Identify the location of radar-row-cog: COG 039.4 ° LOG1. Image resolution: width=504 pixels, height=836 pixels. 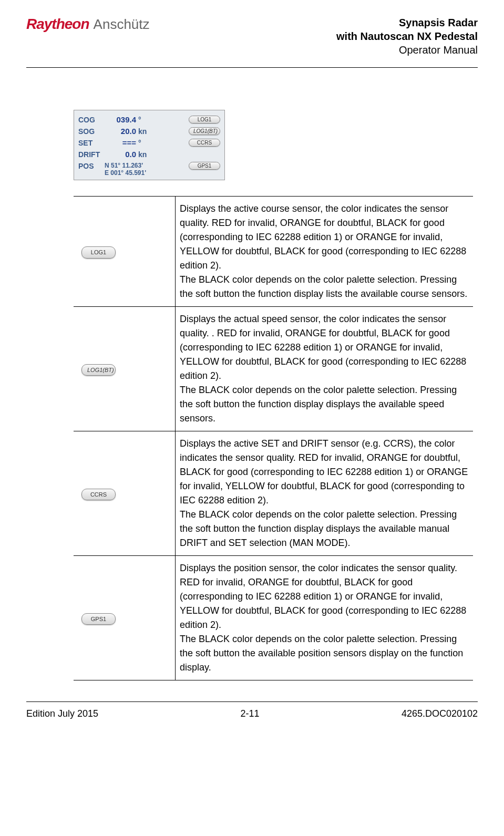
(149, 119).